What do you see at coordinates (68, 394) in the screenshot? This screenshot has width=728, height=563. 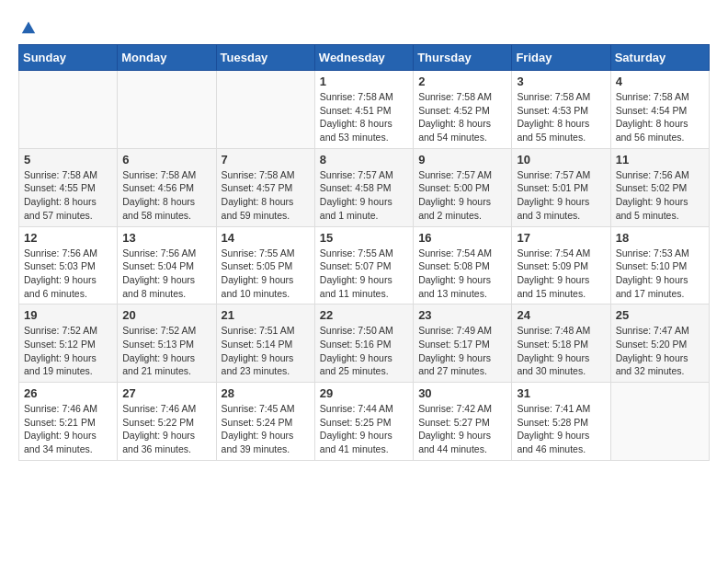 I see `day-number: 26` at bounding box center [68, 394].